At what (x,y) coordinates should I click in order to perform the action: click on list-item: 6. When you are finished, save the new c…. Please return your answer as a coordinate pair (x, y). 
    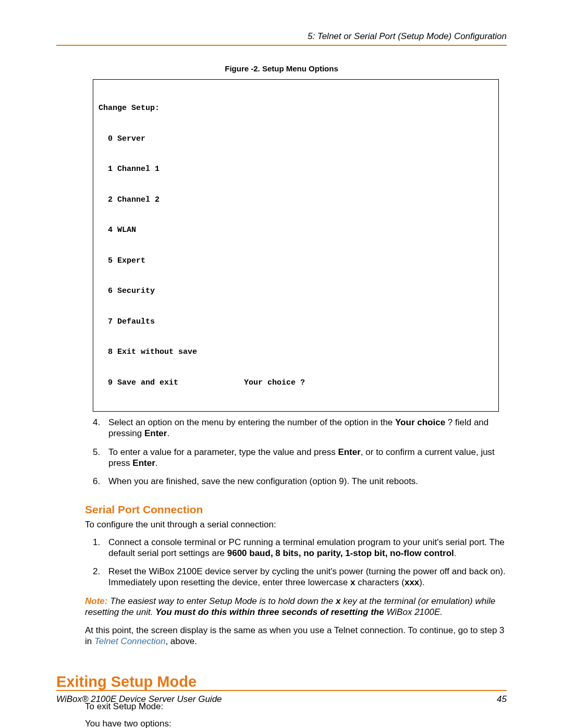
    Looking at the image, I should click on (300, 482).